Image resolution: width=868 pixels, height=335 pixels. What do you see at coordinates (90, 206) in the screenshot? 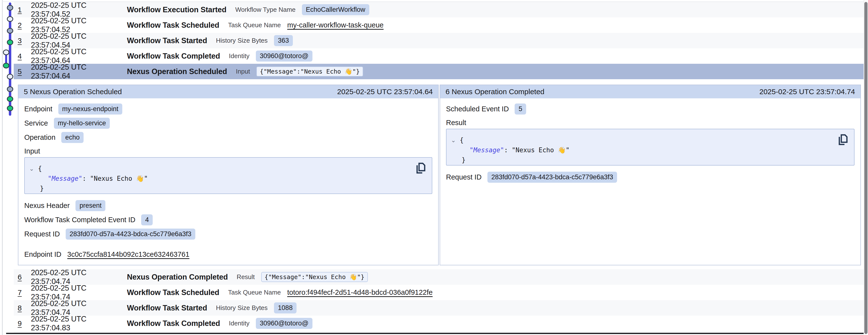
I see `field-value-chip: present` at bounding box center [90, 206].